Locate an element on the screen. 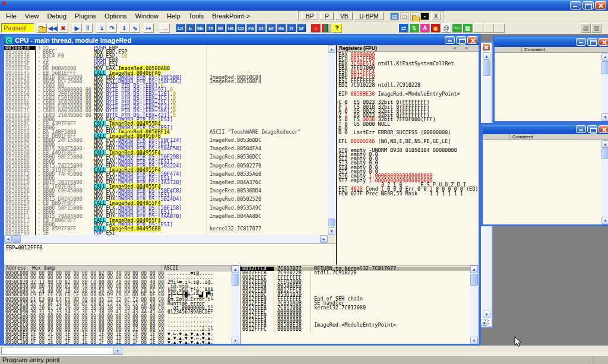 This screenshot has width=608, height=364. stack-row: 0012FFC47C817077RETURN to kernel32.7C817… is located at coordinates (360, 268).